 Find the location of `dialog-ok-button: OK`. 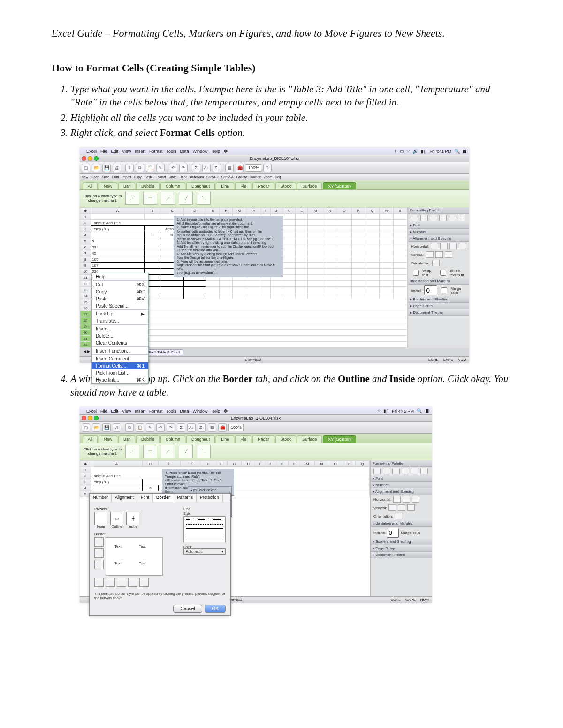

dialog-ok-button: OK is located at coordinates (215, 608).